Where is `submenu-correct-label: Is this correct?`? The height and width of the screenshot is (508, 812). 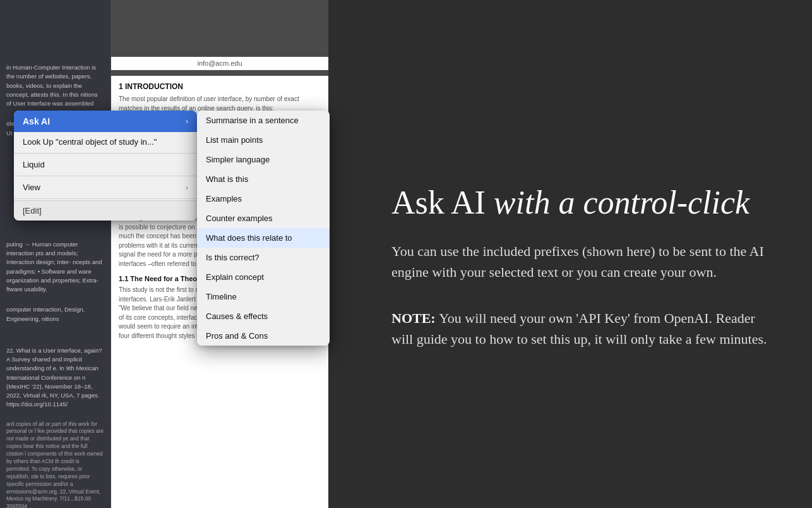
submenu-correct-label: Is this correct? is located at coordinates (232, 258).